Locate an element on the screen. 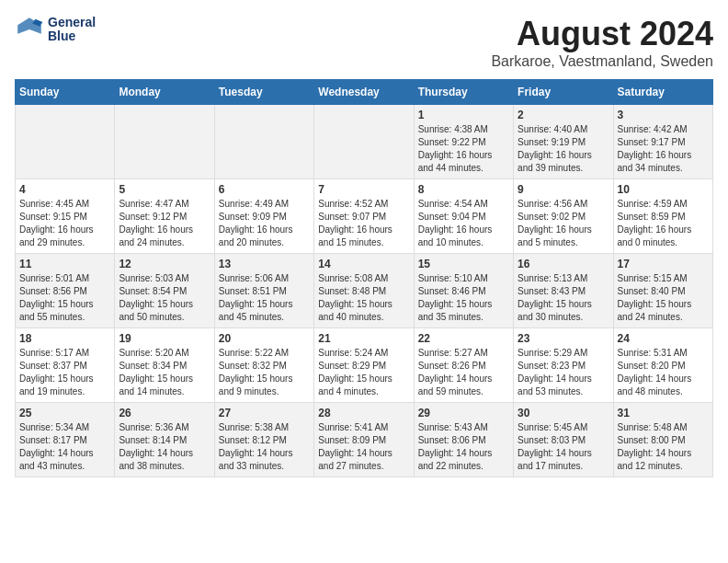  cell-details: Sunrise: 5:01 AM Sunset: 8:56 PM Dayligh… is located at coordinates (64, 298).